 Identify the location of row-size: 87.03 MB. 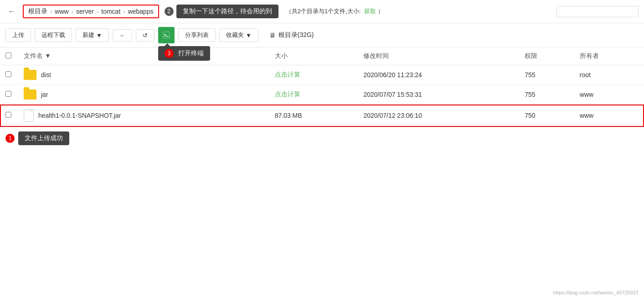
(314, 116).